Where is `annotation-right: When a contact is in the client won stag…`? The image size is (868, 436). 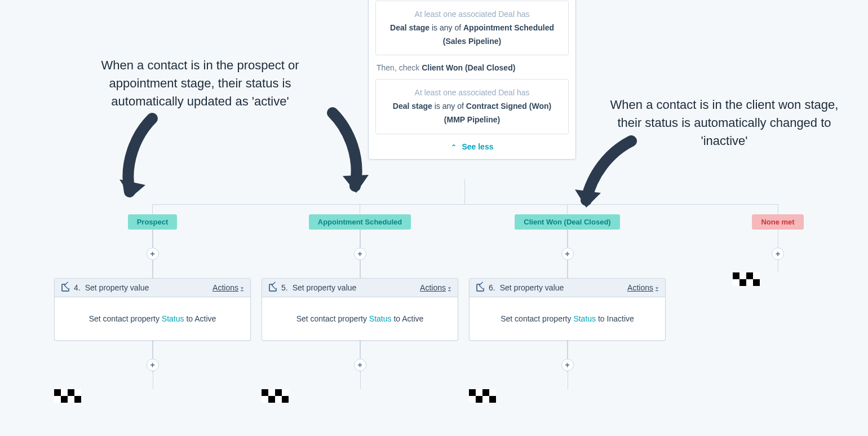
annotation-right: When a contact is in the client won stag… is located at coordinates (724, 123).